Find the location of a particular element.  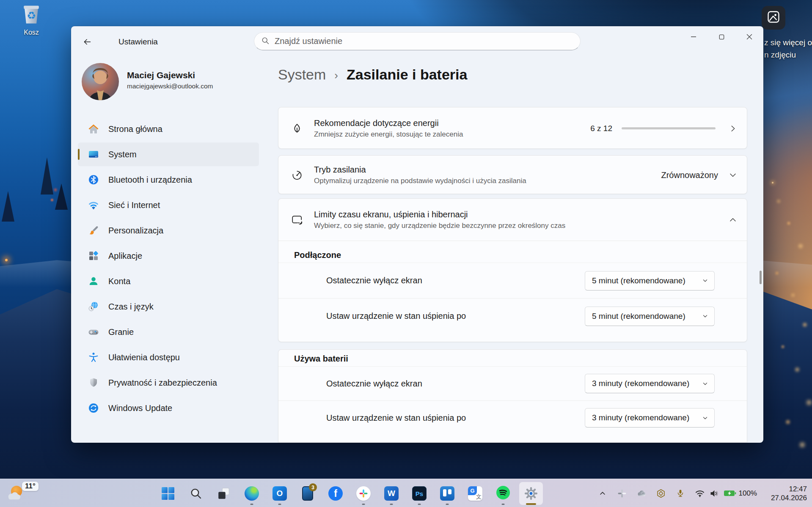

sidebar-item-konta: Konta is located at coordinates (168, 281).